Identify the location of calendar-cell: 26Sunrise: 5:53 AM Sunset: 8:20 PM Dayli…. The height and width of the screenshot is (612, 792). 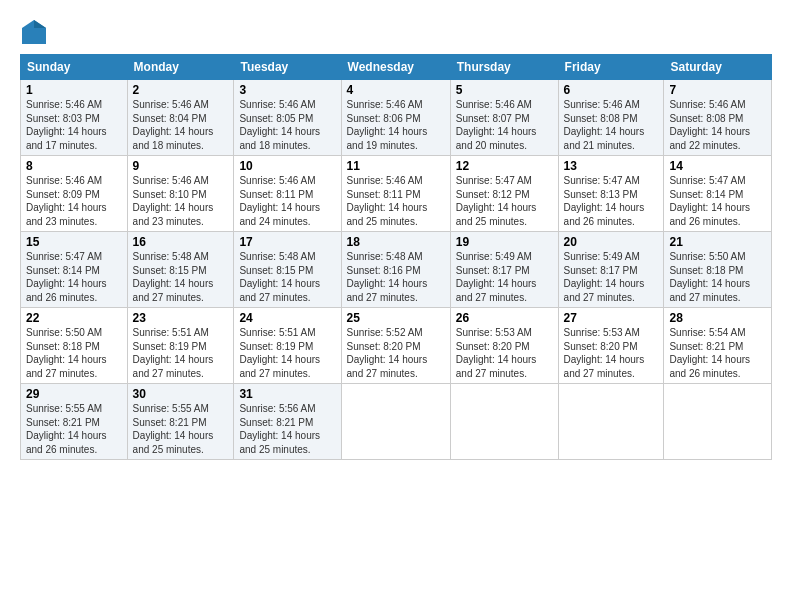
(504, 346).